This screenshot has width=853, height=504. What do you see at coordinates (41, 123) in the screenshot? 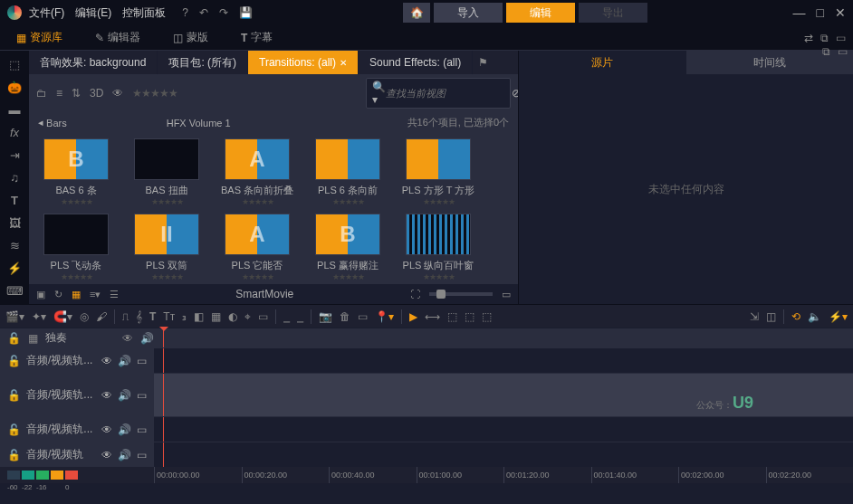
I see `bc-arrow-icon: ◂` at bounding box center [41, 123].